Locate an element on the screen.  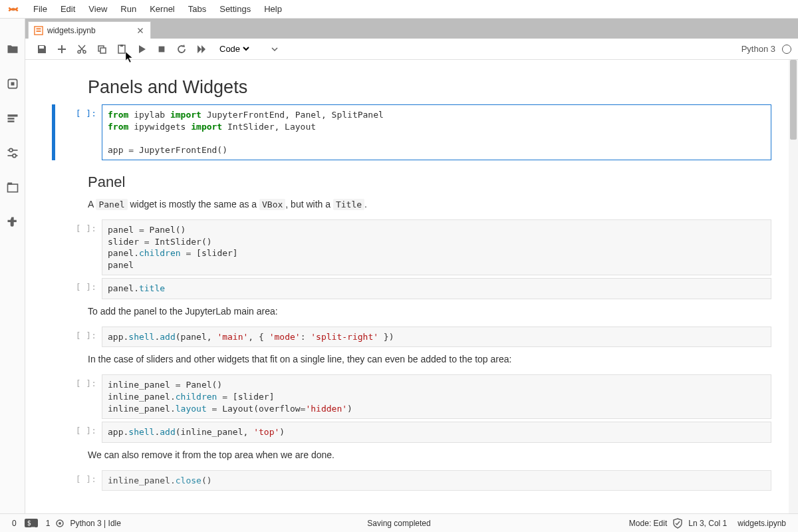
menu-file: File is located at coordinates (40, 9).